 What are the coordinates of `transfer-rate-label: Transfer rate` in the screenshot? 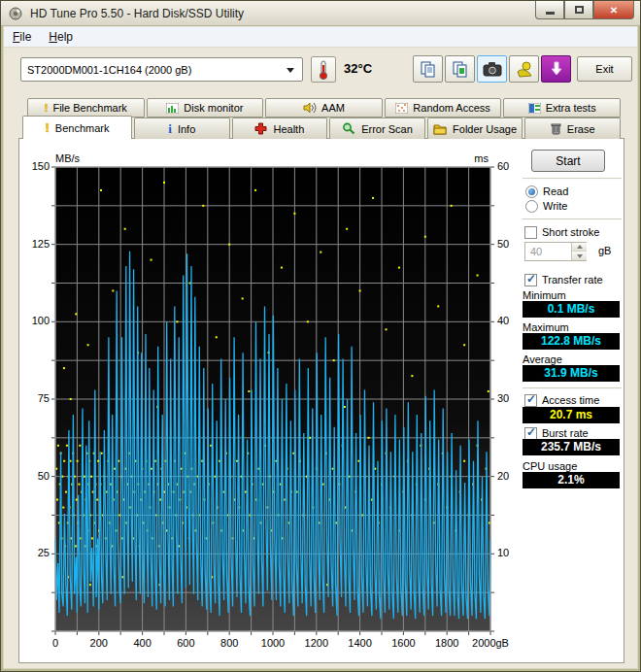 It's located at (573, 280).